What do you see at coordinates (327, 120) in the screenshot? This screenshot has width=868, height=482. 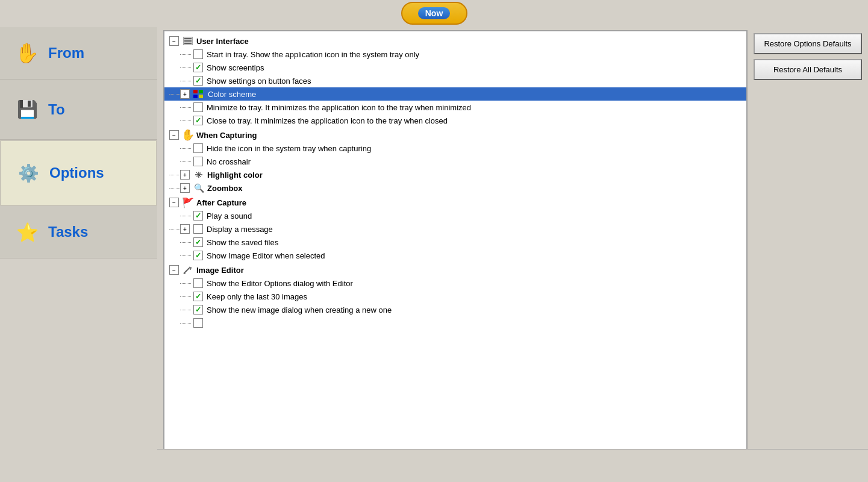 I see `close-tray-label: Close to tray. It minimizes the applicat…` at bounding box center [327, 120].